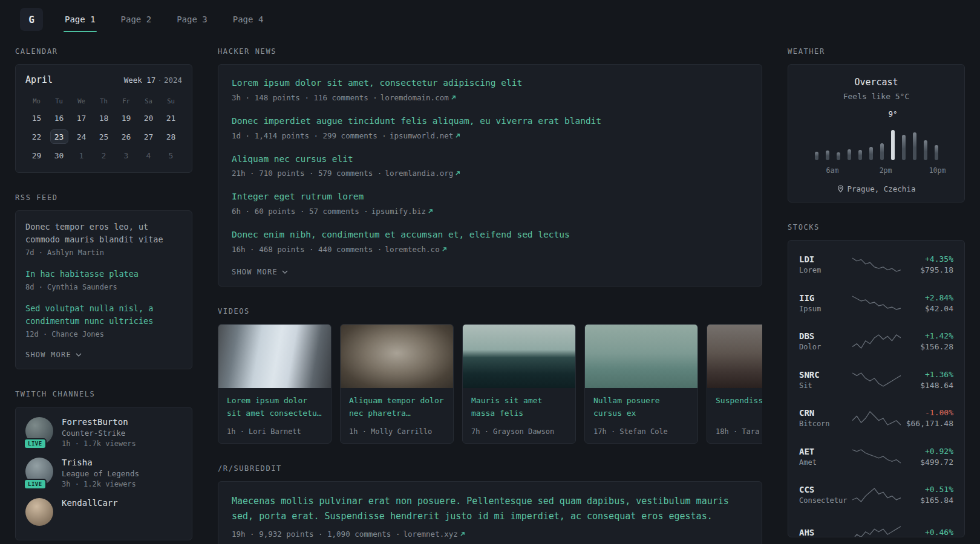 This screenshot has width=980, height=544. What do you see at coordinates (641, 404) in the screenshot?
I see `video-title: Nullam posuere cursus ex` at bounding box center [641, 404].